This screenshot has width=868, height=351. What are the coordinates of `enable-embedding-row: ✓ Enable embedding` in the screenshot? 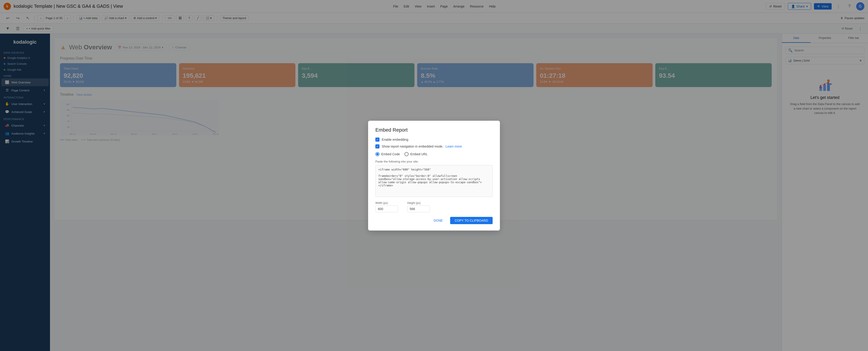 It's located at (434, 140).